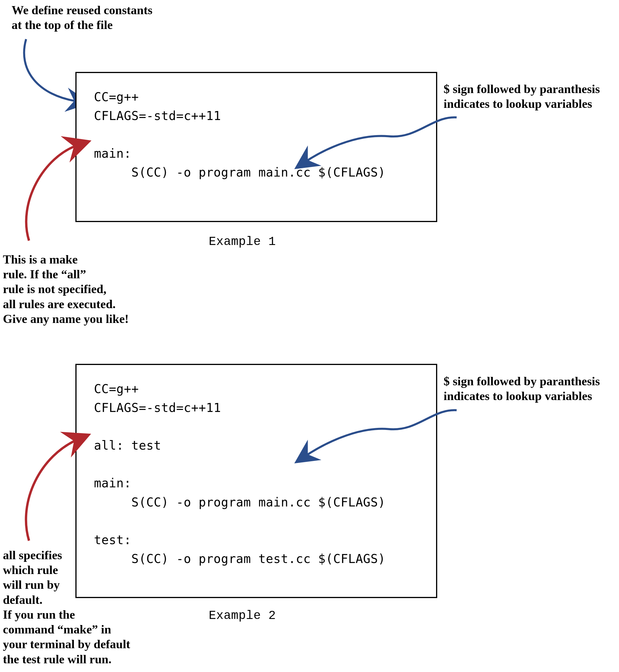 The width and height of the screenshot is (619, 672). Describe the element at coordinates (259, 474) in the screenshot. I see `code-example-2: CC=g++ CFLAGS=-std=c++11 all: test main:…` at that location.